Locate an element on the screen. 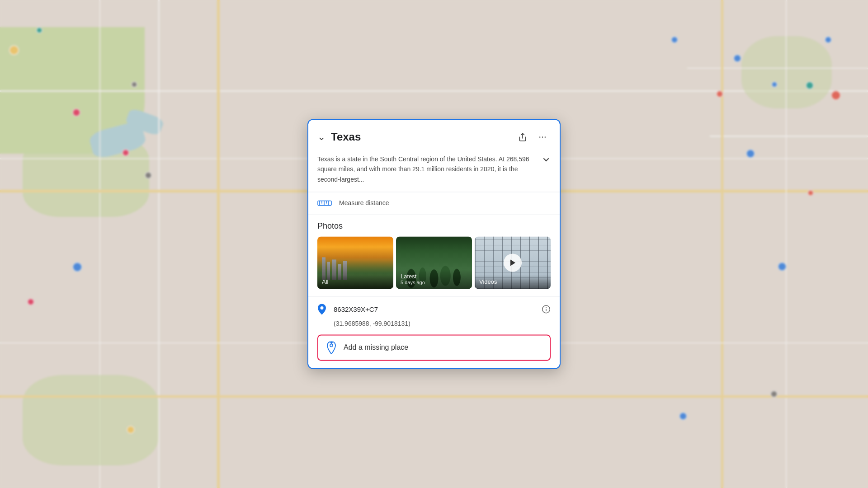 The height and width of the screenshot is (488, 868). plus-code-text: 8632X39X+C7 is located at coordinates (434, 309).